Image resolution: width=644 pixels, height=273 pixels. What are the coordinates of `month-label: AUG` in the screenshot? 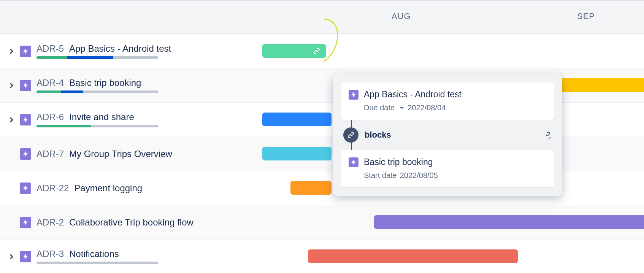 It's located at (401, 16).